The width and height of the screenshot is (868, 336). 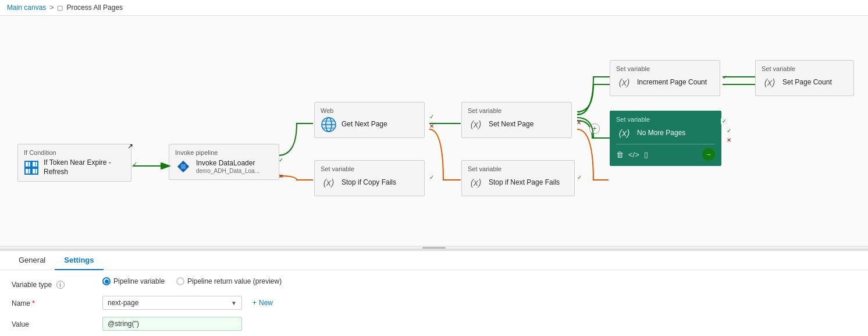 What do you see at coordinates (434, 303) in the screenshot?
I see `name-row: Name * next-page ▼ + New` at bounding box center [434, 303].